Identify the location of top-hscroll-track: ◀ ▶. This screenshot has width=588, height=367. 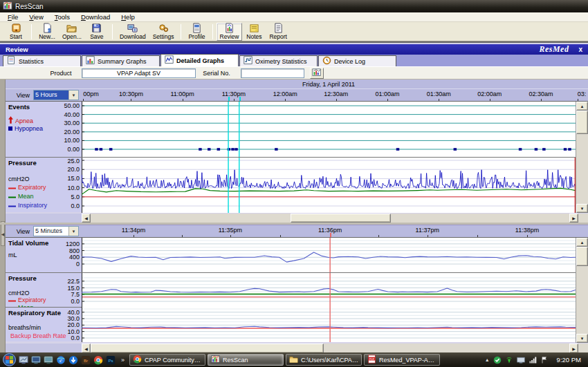
(335, 218).